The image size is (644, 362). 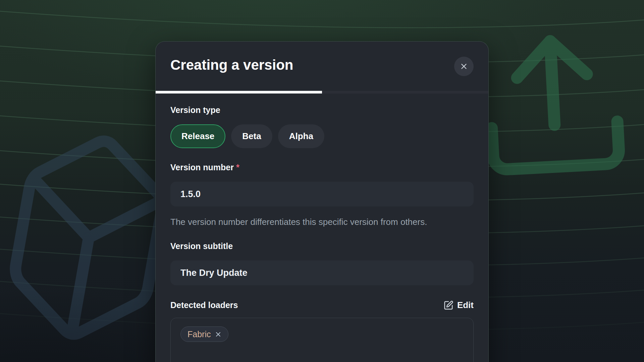 I want to click on loader-tag-fabric: Fabric, so click(x=205, y=334).